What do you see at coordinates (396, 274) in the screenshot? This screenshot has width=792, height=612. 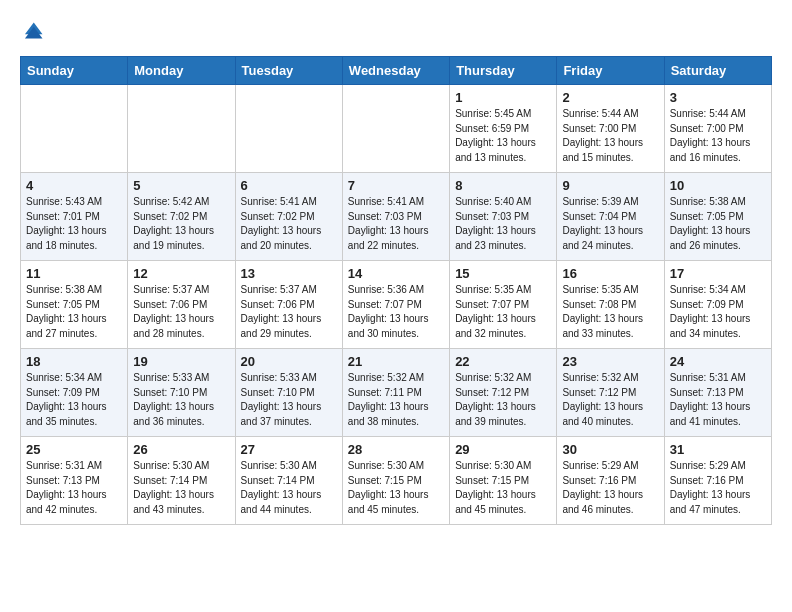 I see `day-number: 14` at bounding box center [396, 274].